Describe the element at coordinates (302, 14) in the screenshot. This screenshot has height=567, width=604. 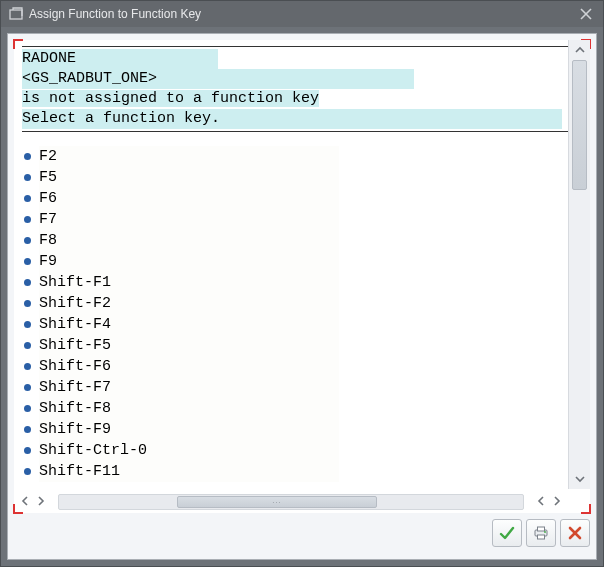
I see `window-title: Assign Function to Function Key` at that location.